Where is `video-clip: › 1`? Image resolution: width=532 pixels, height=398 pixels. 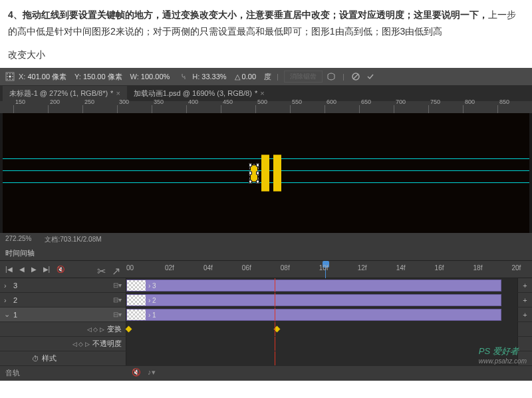
video-clip: › 1 is located at coordinates (314, 315).